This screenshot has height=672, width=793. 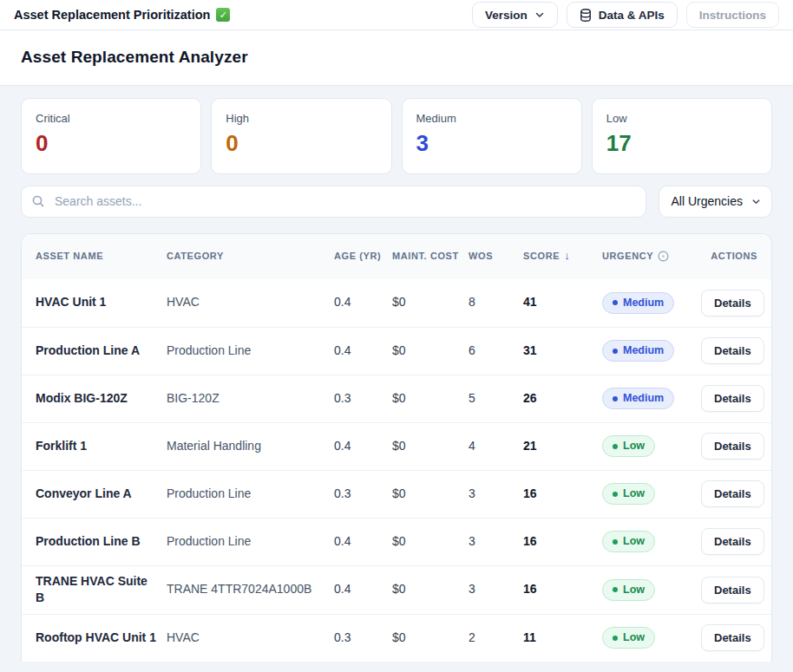 What do you see at coordinates (507, 16) in the screenshot?
I see `version-label: Version` at bounding box center [507, 16].